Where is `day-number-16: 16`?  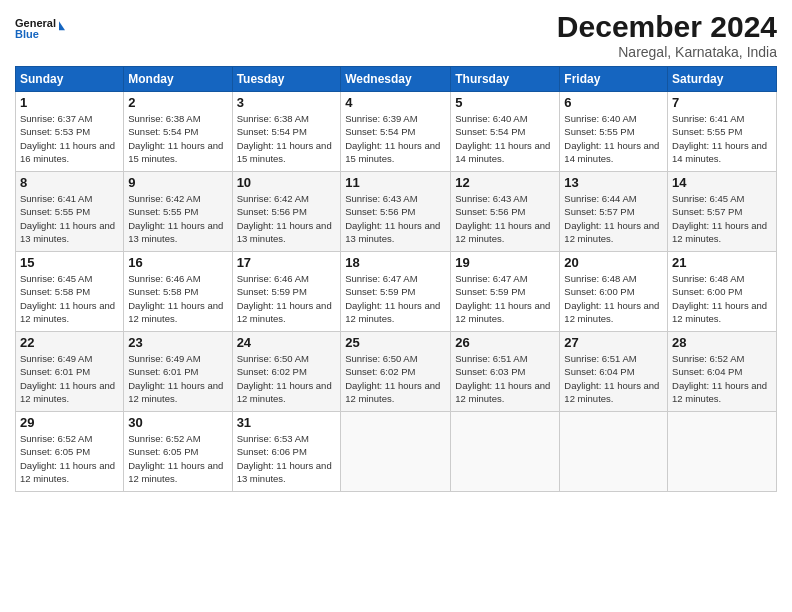 day-number-16: 16 is located at coordinates (178, 262).